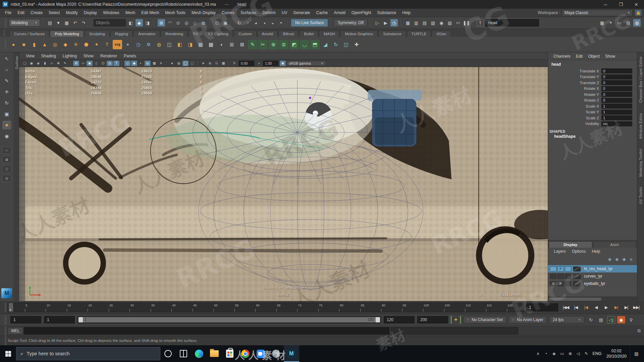 Image resolution: width=644 pixels, height=362 pixels. What do you see at coordinates (96, 63) in the screenshot?
I see `gate-mask-icon: ▯` at bounding box center [96, 63].